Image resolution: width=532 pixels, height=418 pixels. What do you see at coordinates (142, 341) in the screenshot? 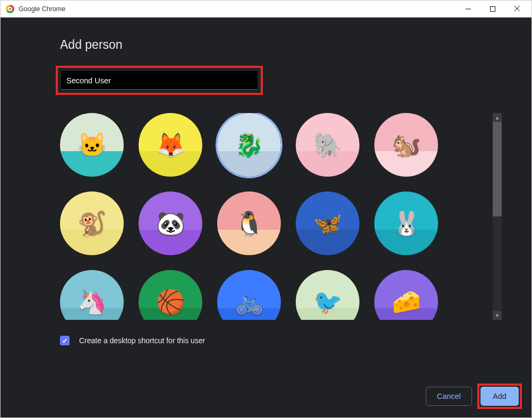
I see `desktop-shortcut-label: Create a desktop shortcut for this user` at bounding box center [142, 341].